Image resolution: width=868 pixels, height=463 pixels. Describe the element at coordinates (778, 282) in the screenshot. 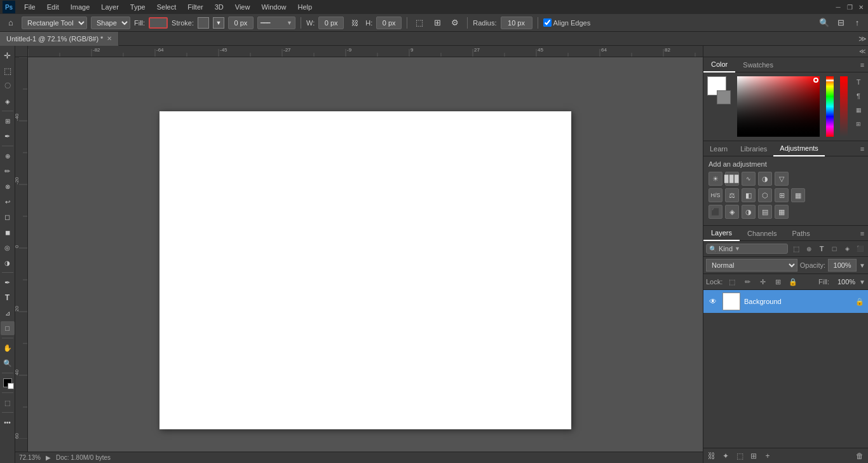

I see `lock-artboard-button: ⊞` at that location.